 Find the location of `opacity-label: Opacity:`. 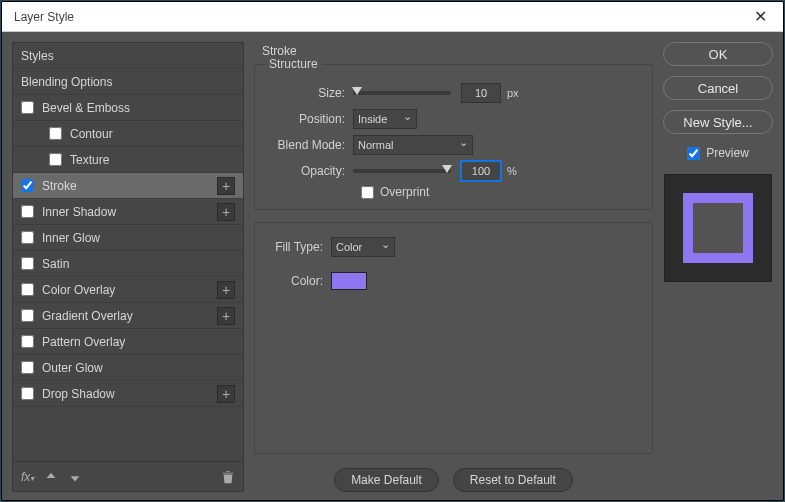

opacity-label: Opacity: is located at coordinates (310, 171).